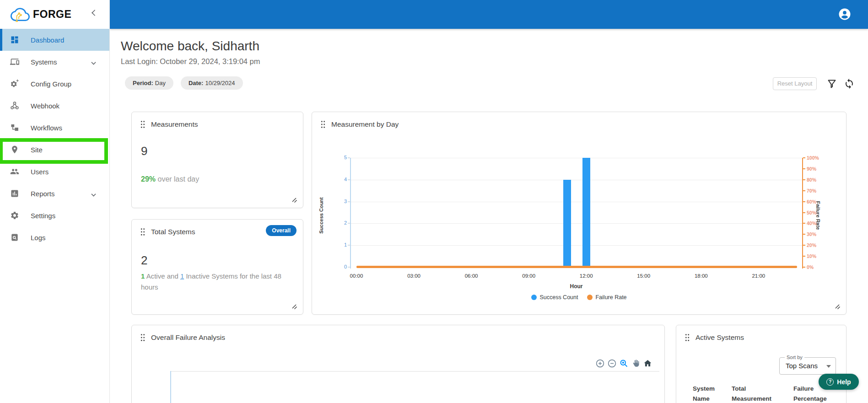  Describe the element at coordinates (607, 297) in the screenshot. I see `legend-item: Failure Rate` at that location.